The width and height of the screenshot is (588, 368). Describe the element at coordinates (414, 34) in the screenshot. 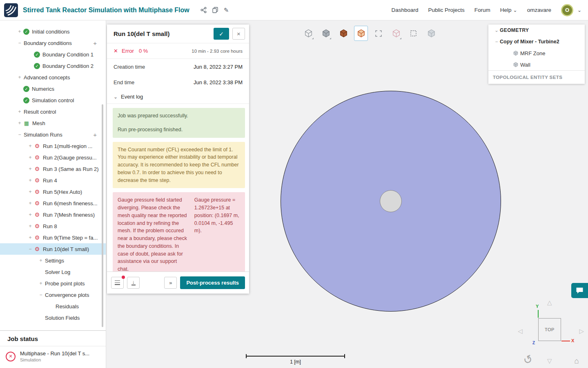

I see `box-select-icon` at that location.